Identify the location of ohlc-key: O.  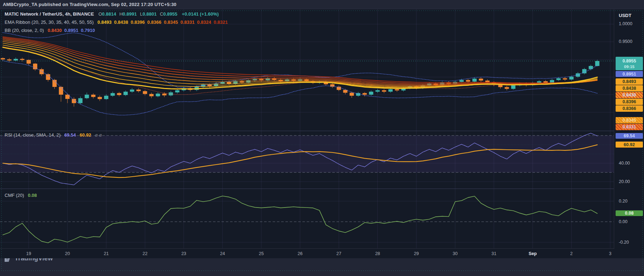
(100, 14).